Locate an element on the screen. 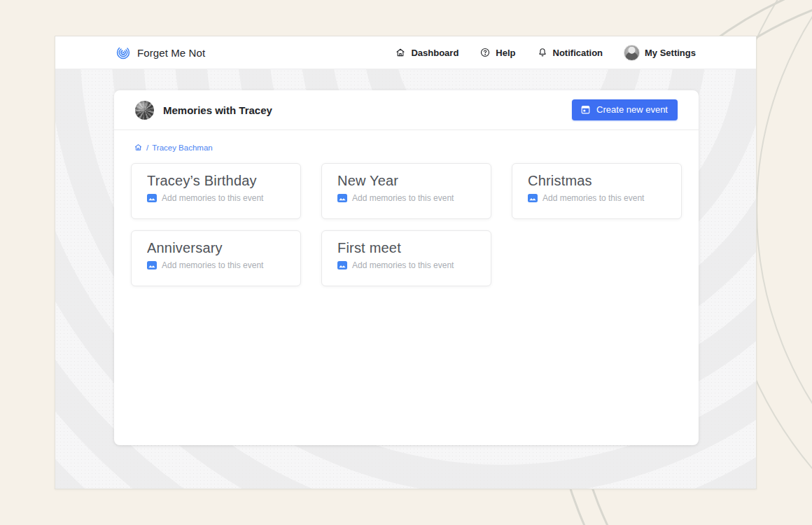 Image resolution: width=812 pixels, height=525 pixels. user-avatar is located at coordinates (631, 53).